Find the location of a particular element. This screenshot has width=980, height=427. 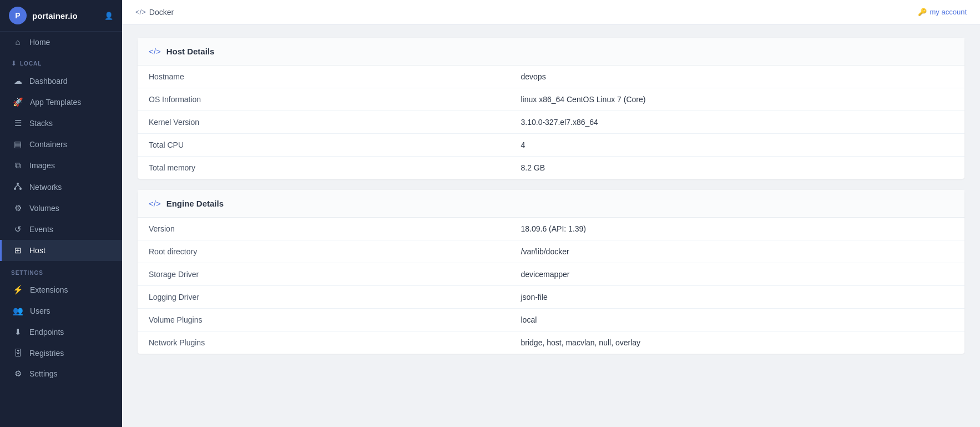

engine-details-title: Engine Details is located at coordinates (195, 203).